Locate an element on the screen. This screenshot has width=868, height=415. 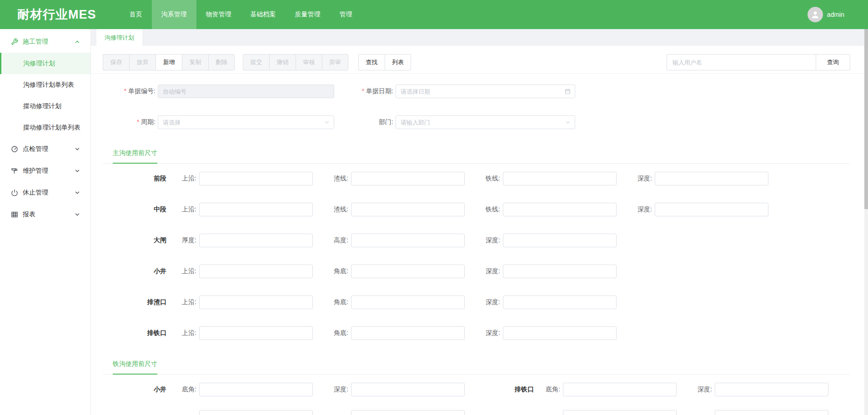
copy-button: 复制 is located at coordinates (195, 62).